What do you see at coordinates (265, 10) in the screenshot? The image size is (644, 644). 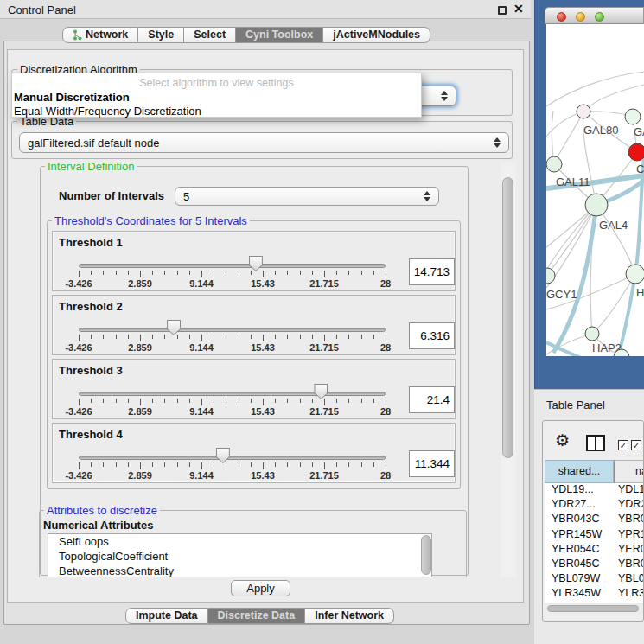 I see `control-panel-titlebar: Control Panel ✕` at bounding box center [265, 10].